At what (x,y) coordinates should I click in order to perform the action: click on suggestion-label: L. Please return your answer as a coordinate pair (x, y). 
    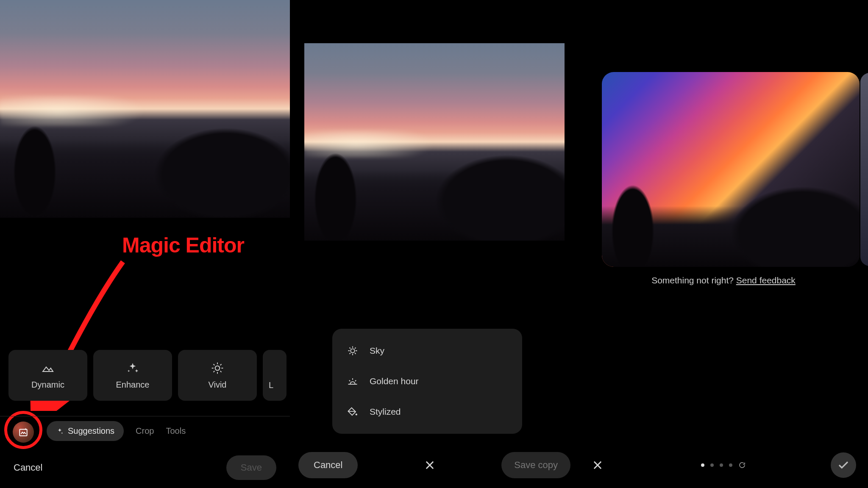
    Looking at the image, I should click on (271, 385).